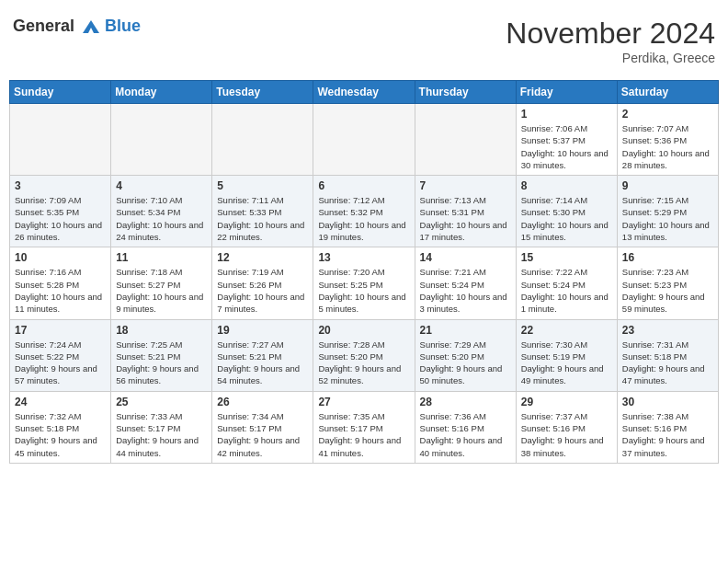  What do you see at coordinates (566, 258) in the screenshot?
I see `day-number: 15` at bounding box center [566, 258].